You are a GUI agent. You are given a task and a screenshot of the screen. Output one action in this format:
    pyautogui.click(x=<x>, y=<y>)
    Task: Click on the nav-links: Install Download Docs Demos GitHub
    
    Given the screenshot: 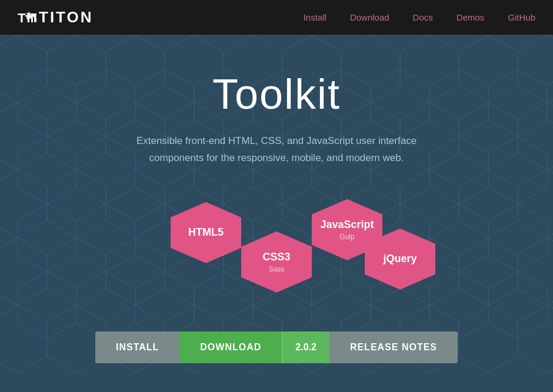 What is the action you would take?
    pyautogui.click(x=419, y=18)
    